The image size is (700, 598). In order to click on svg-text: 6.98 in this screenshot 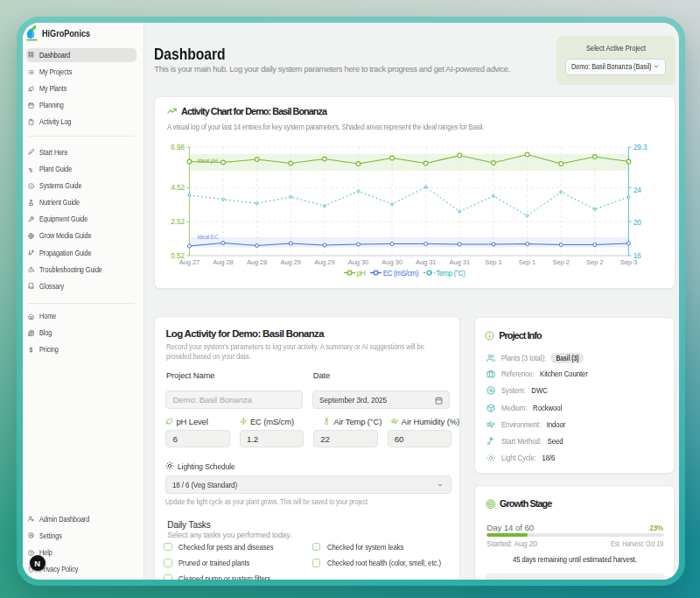, I will do `click(178, 147)`.